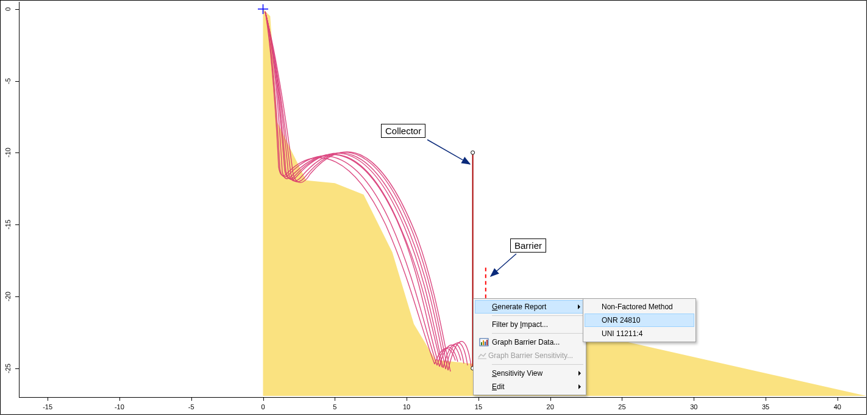 This screenshot has width=868, height=416. What do you see at coordinates (639, 320) in the screenshot?
I see `submenu-item-onr-24810: ONR 24810` at bounding box center [639, 320].